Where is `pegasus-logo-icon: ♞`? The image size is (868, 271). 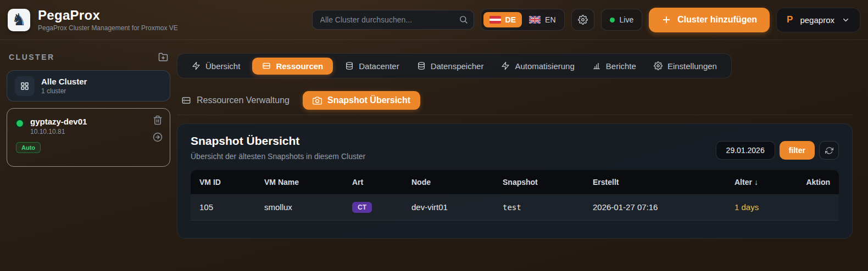 pegasus-logo-icon: ♞ is located at coordinates (19, 20).